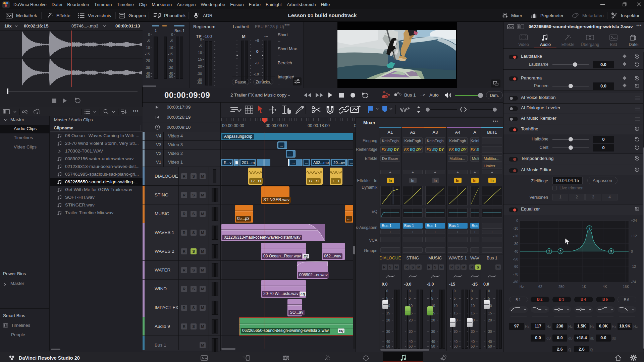  Describe the element at coordinates (589, 229) in the screenshot. I see `svg-text: 4` at that location.